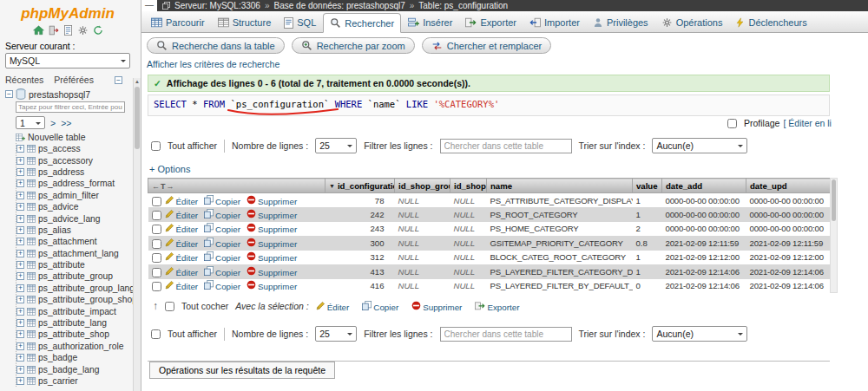 This screenshot has width=868, height=391. What do you see at coordinates (496, 307) in the screenshot?
I see `selected-export-link: Exporter` at bounding box center [496, 307].